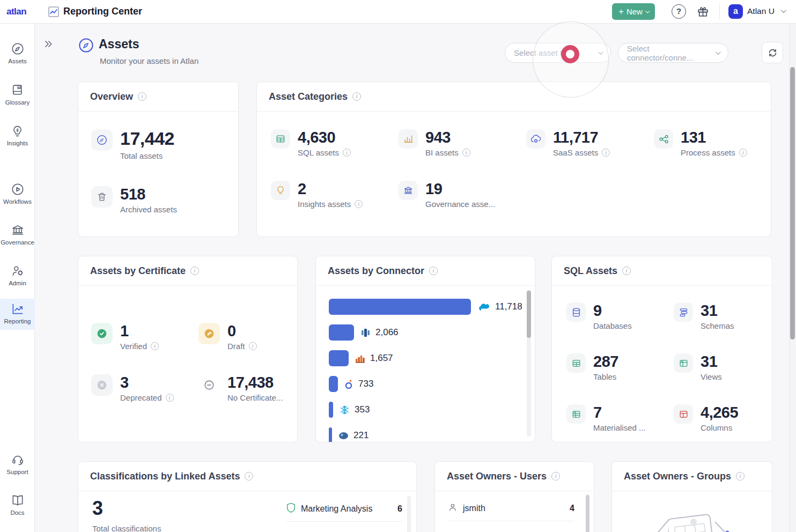  I want to click on user-row: jsmith 4, so click(511, 512).